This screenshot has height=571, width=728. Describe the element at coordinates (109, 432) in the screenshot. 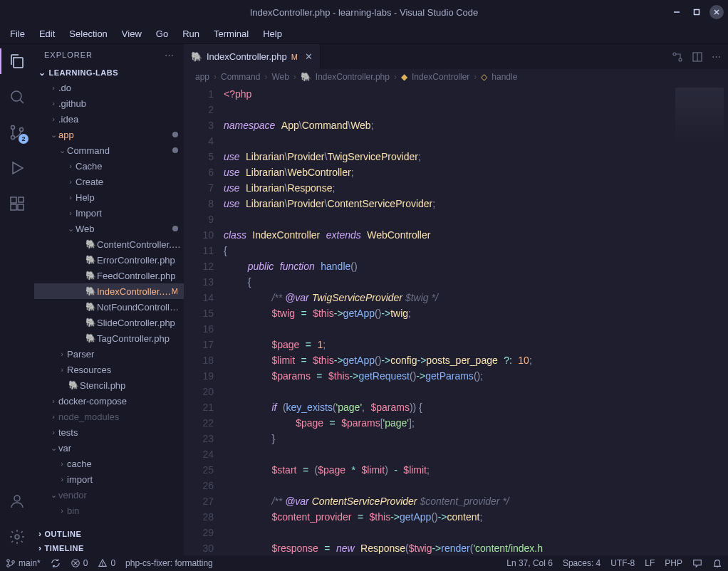

I see `tree-folder: ›tests` at that location.